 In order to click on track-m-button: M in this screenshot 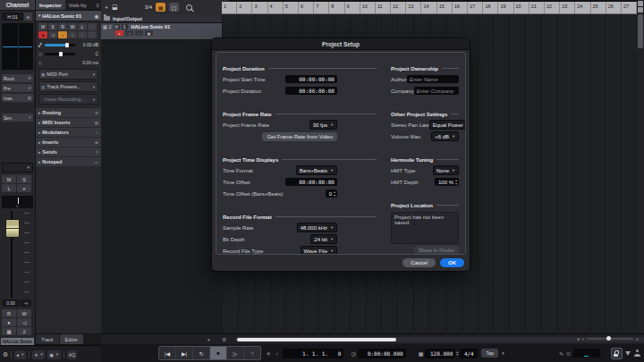, I will do `click(43, 27)`.